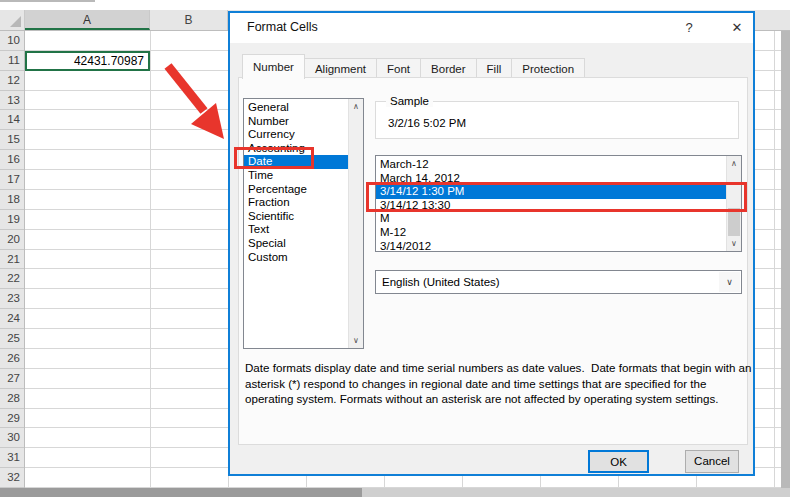 This screenshot has height=497, width=790. I want to click on row-header-31: 31, so click(12, 458).